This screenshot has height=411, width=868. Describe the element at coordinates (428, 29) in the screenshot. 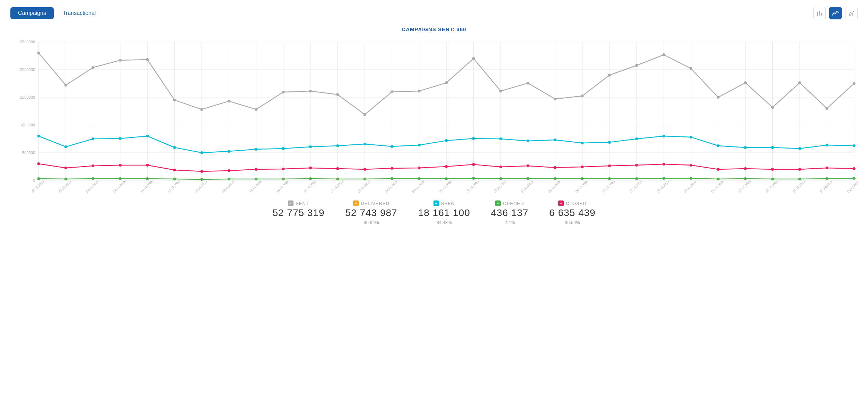

I see `campaigns-sent-prefix: CAMPAIGNS SENT:` at that location.